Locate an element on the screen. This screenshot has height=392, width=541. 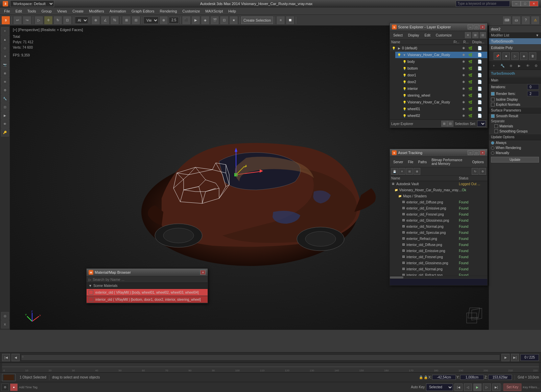
display-icon: 👁 is located at coordinates (528, 66).